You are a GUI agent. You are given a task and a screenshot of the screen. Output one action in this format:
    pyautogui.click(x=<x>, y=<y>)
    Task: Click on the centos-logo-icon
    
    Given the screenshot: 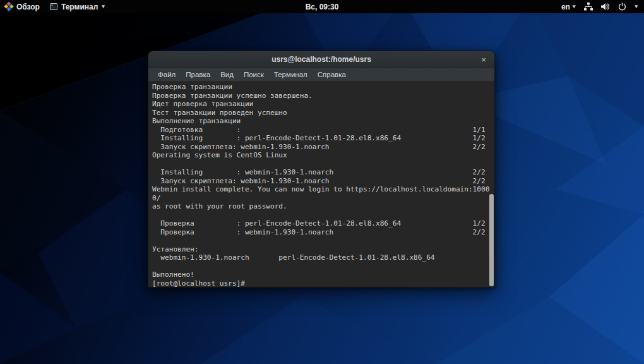 What is the action you would take?
    pyautogui.click(x=9, y=6)
    